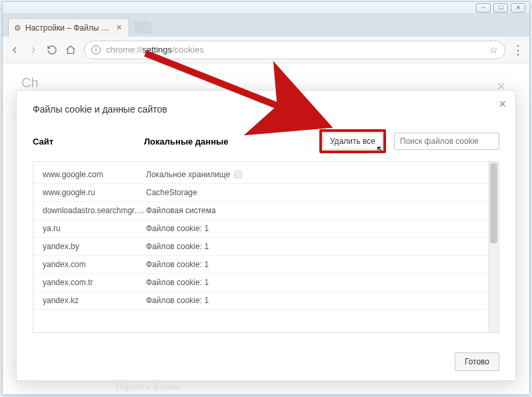 The height and width of the screenshot is (397, 532). What do you see at coordinates (501, 8) in the screenshot?
I see `maximize-button: ☐` at bounding box center [501, 8].